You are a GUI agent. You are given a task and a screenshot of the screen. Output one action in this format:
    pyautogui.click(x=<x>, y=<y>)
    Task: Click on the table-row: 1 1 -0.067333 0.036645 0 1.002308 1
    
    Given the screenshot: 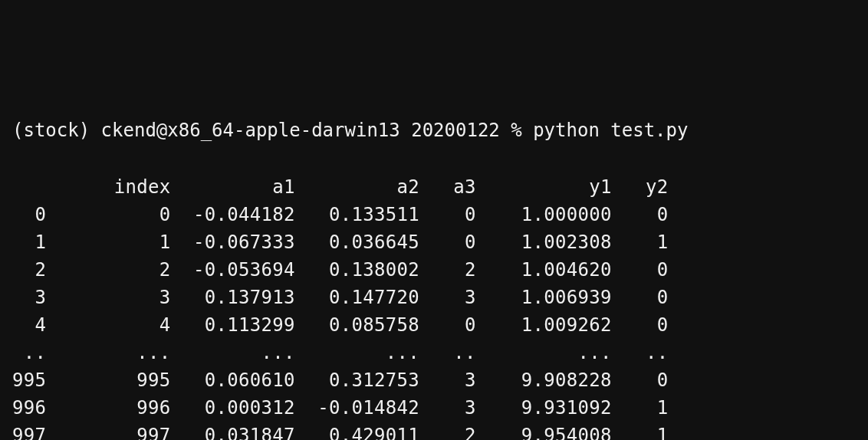 What is the action you would take?
    pyautogui.click(x=434, y=242)
    